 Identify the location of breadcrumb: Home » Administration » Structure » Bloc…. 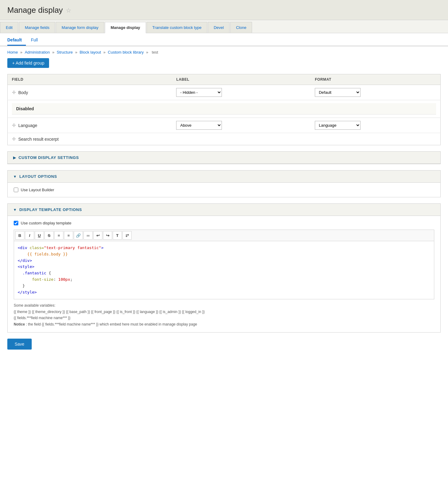
(224, 52).